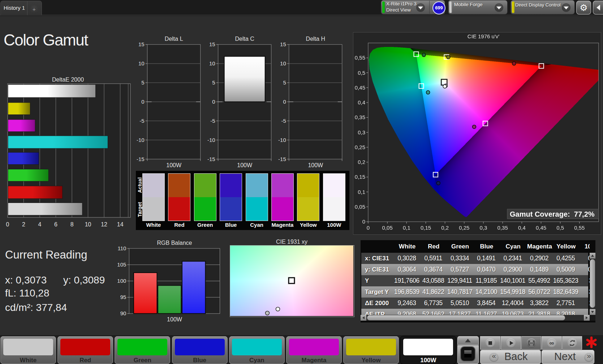 Image resolution: width=603 pixels, height=364 pixels. Describe the element at coordinates (483, 36) in the screenshot. I see `svg-text: CIE 1976 u'v'` at that location.